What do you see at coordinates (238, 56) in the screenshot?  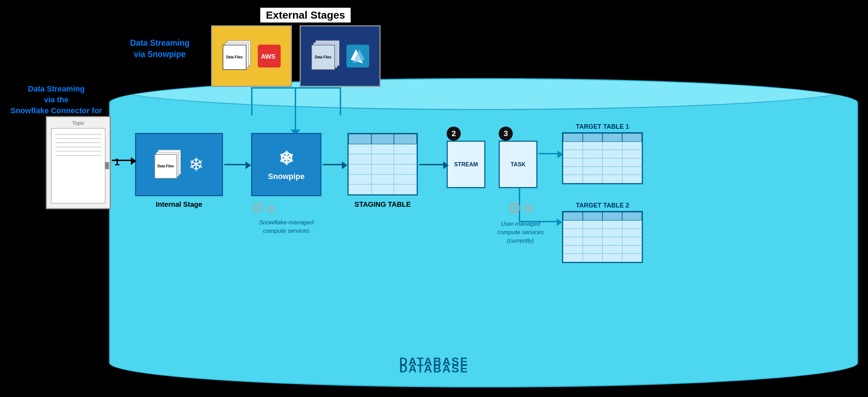 I see `aws-data-files: Data Files` at bounding box center [238, 56].